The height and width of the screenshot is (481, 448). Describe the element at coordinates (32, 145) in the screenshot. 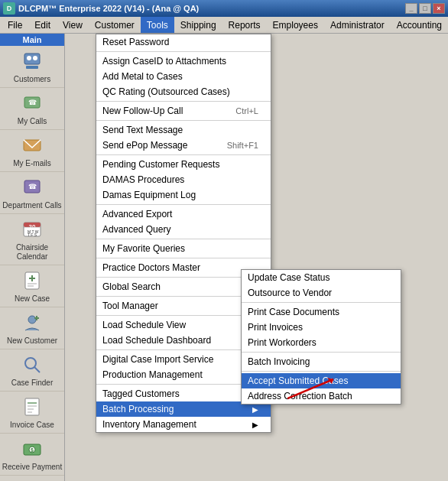

I see `myemails-icon` at that location.